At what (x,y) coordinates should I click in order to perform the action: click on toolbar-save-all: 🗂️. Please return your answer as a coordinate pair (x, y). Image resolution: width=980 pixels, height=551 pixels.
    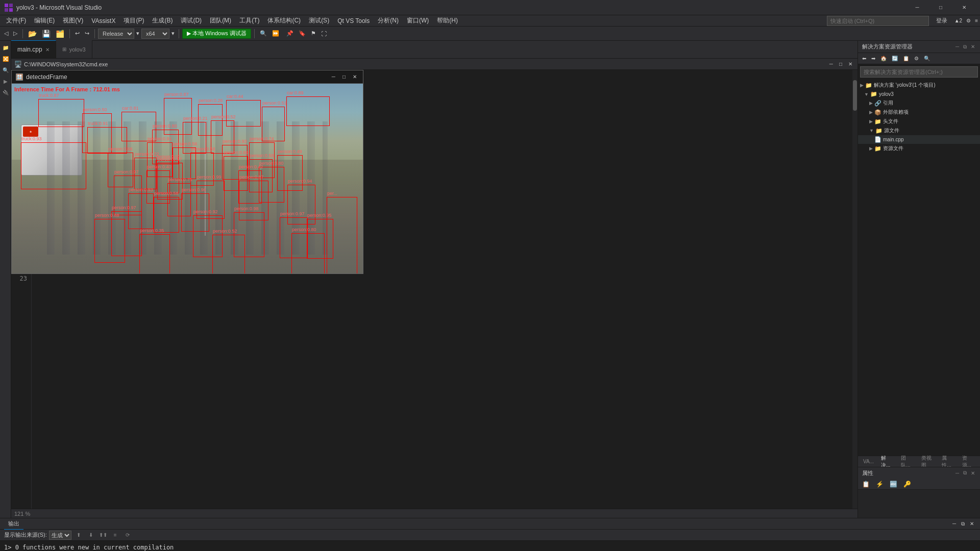
    Looking at the image, I should click on (60, 34).